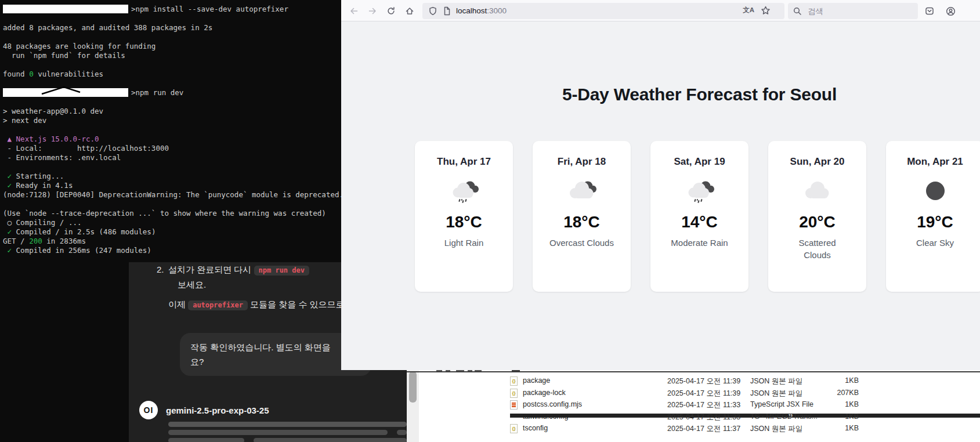  What do you see at coordinates (582, 242) in the screenshot?
I see `card-condition: Overcast Clouds` at bounding box center [582, 242].